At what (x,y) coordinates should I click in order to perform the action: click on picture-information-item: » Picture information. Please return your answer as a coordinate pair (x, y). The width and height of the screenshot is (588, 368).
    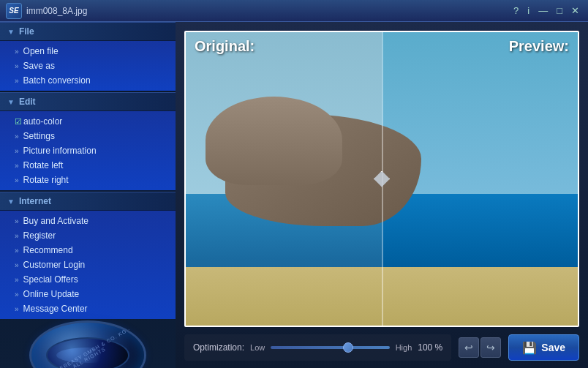
    Looking at the image, I should click on (88, 151).